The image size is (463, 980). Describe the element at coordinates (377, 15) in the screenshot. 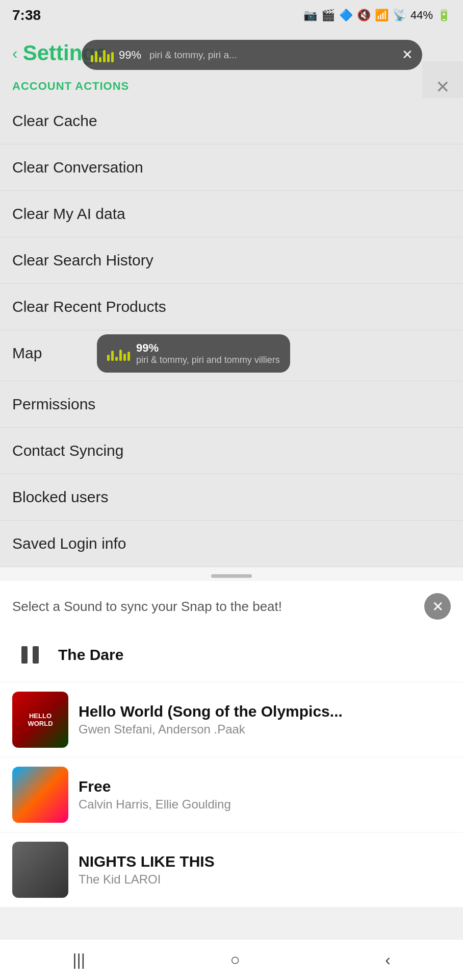

I see `status-icons: 📷 🎬 🔷 🔇 📶 📡 44% 🔋` at that location.